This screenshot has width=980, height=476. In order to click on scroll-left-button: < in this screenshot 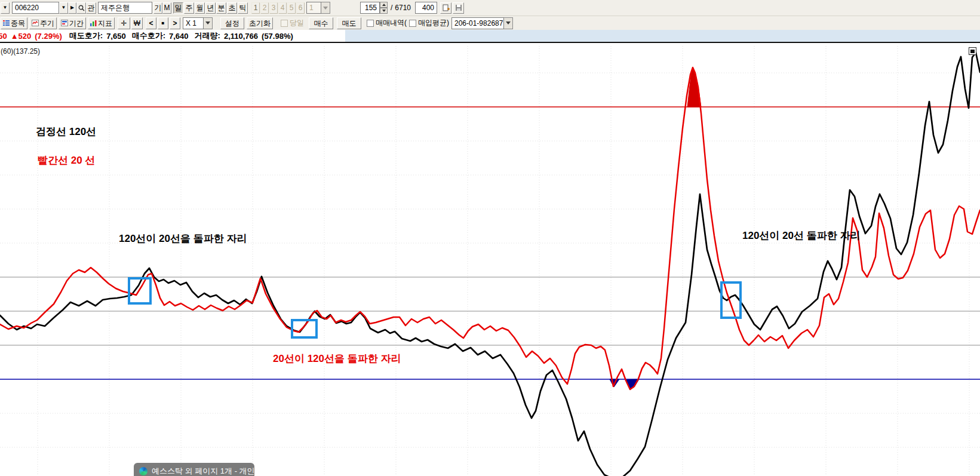, I will do `click(151, 23)`.